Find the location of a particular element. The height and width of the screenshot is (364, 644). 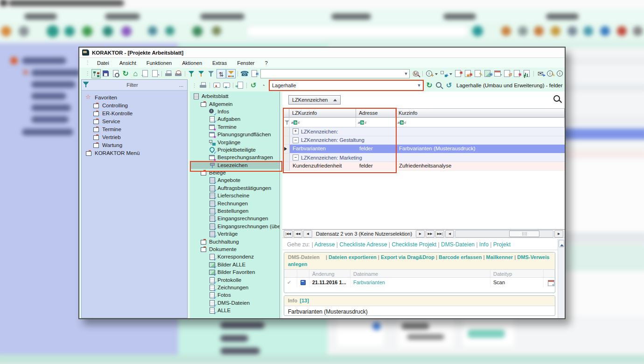

menu-item: Fenster is located at coordinates (245, 63).